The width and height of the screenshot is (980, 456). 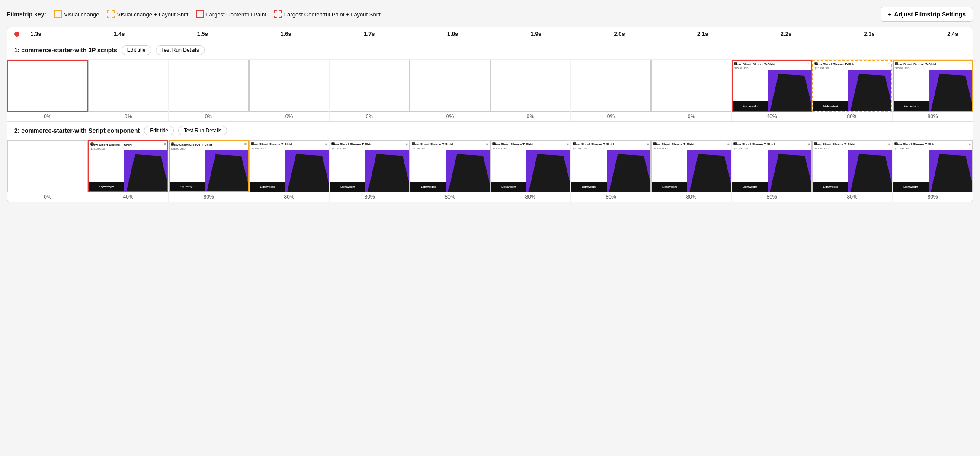 I want to click on key-visual-layout-label: Visual change + Layout Shift, so click(x=152, y=15).